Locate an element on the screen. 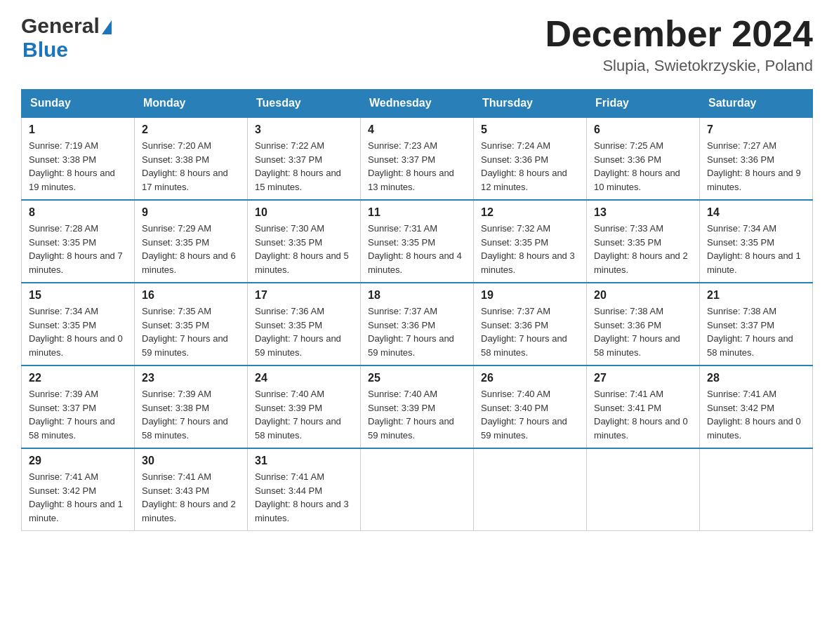 The height and width of the screenshot is (644, 834). day-info: Sunrise: 7:39 AMSunset: 3:37 PMDaylight:… is located at coordinates (78, 415).